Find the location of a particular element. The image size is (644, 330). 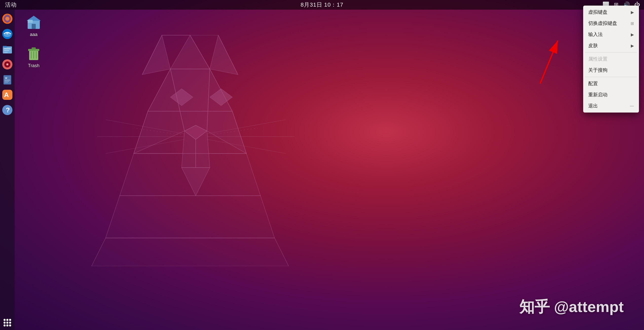

menu-item-about: 关于搜狗 is located at coordinates (611, 70).